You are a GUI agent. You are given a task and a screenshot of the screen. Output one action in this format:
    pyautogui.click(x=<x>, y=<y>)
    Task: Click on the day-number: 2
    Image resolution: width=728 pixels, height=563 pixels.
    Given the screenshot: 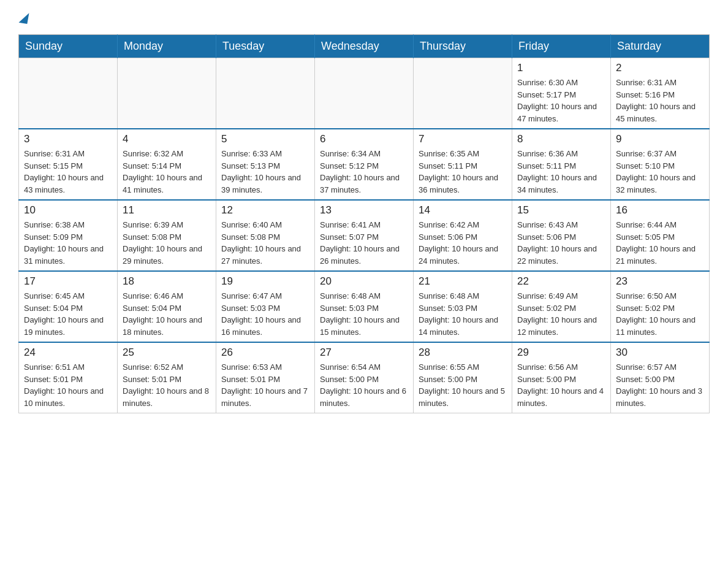 What is the action you would take?
    pyautogui.click(x=660, y=68)
    